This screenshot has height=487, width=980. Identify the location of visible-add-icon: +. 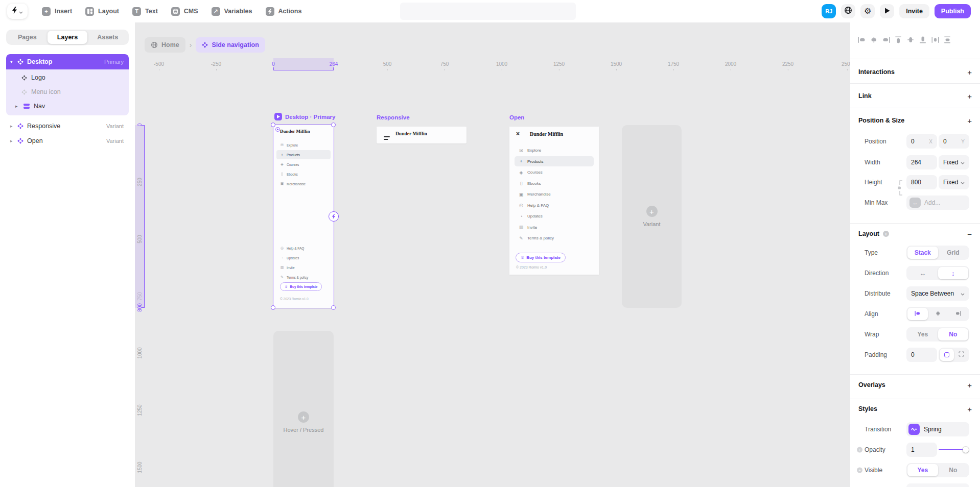
(859, 471).